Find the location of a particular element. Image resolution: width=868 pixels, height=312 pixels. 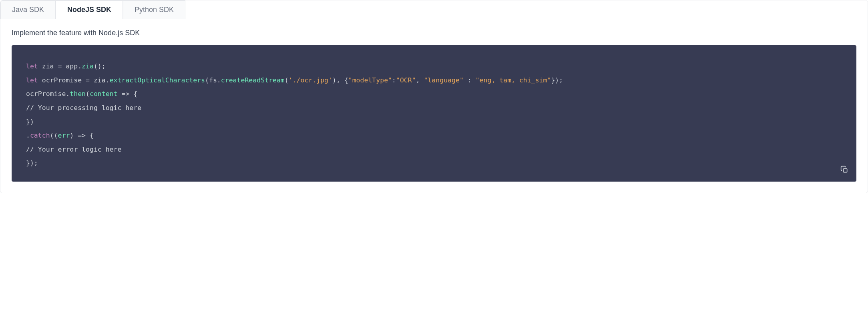

tab-java-sdk: Java SDK is located at coordinates (28, 10).